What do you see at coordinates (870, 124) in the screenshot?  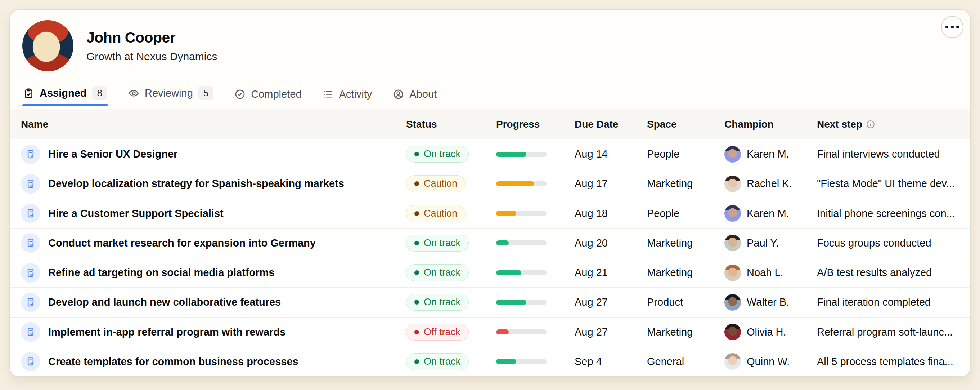 I see `info-icon` at bounding box center [870, 124].